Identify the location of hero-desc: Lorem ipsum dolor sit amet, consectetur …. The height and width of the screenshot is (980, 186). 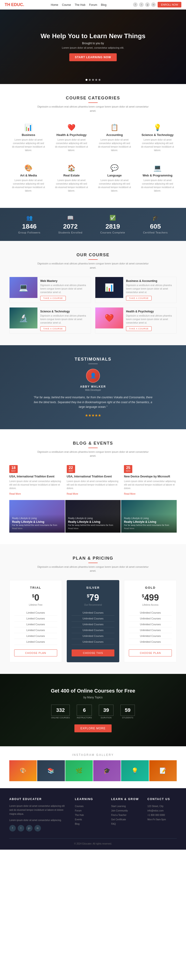
(93, 48).